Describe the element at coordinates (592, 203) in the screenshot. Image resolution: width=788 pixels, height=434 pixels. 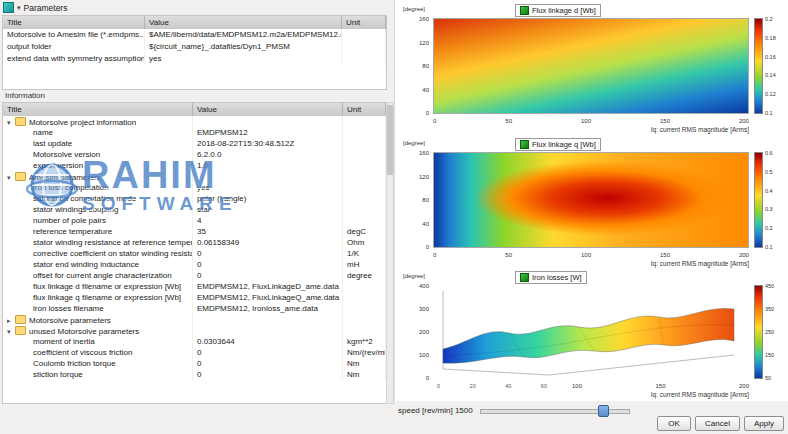
I see `chart-flux-linkage-q: Flux linkage q [Wb] [degree] 16012080400…` at that location.